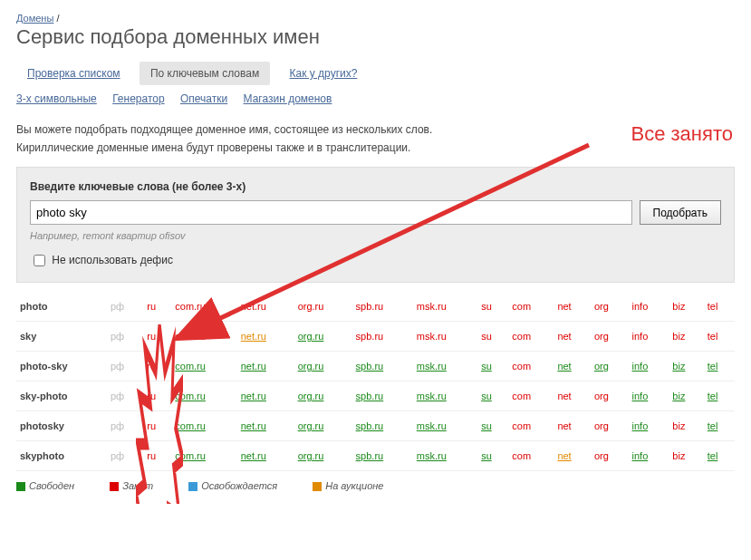  I want to click on submit-button: Подобрать, so click(680, 212).